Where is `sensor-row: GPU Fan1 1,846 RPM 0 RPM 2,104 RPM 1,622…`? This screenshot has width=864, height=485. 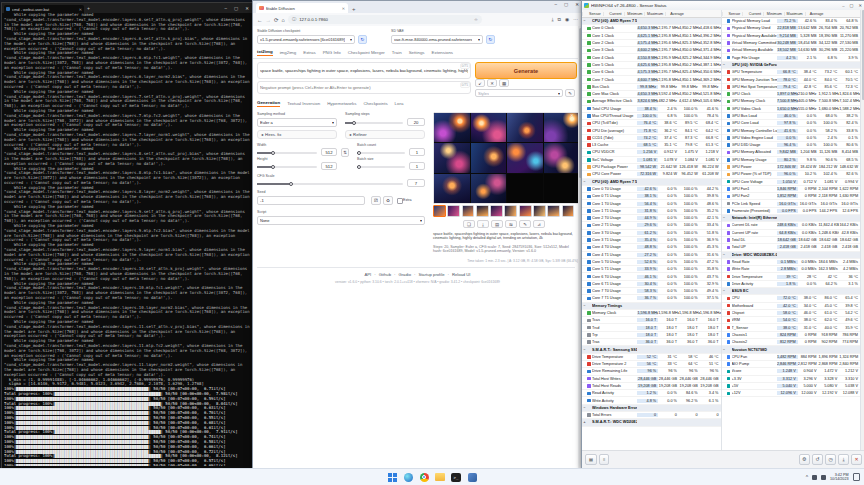
sensor-row: GPU Fan1 1,846 RPM 0 RPM 2,104 RPM 1,622… is located at coordinates (792, 190).